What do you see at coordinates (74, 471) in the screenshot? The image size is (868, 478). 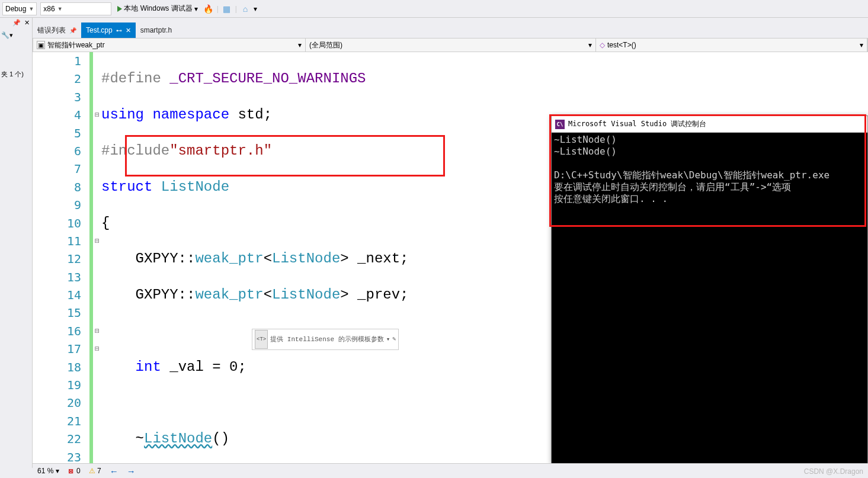 I see `error-count: ⦻ 0` at bounding box center [74, 471].